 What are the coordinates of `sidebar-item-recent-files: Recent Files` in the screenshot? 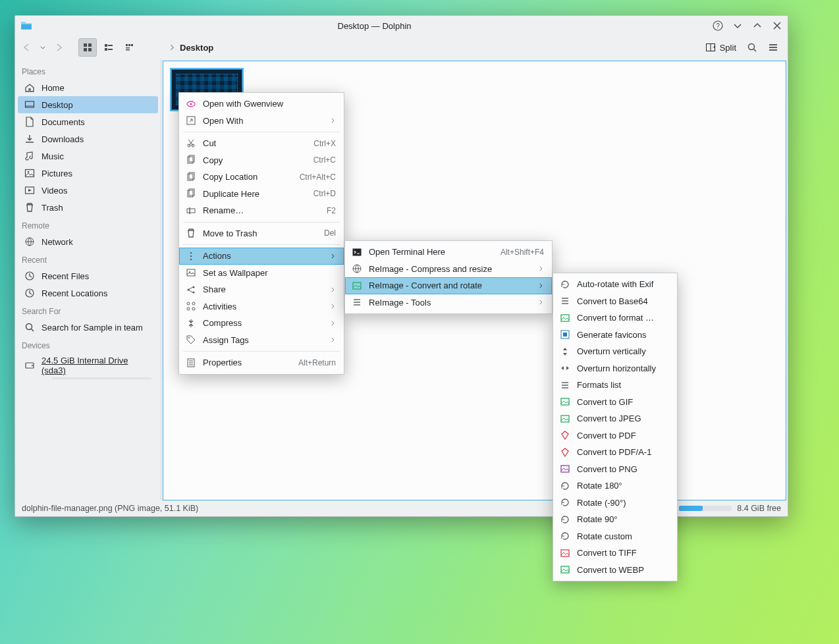 It's located at (88, 276).